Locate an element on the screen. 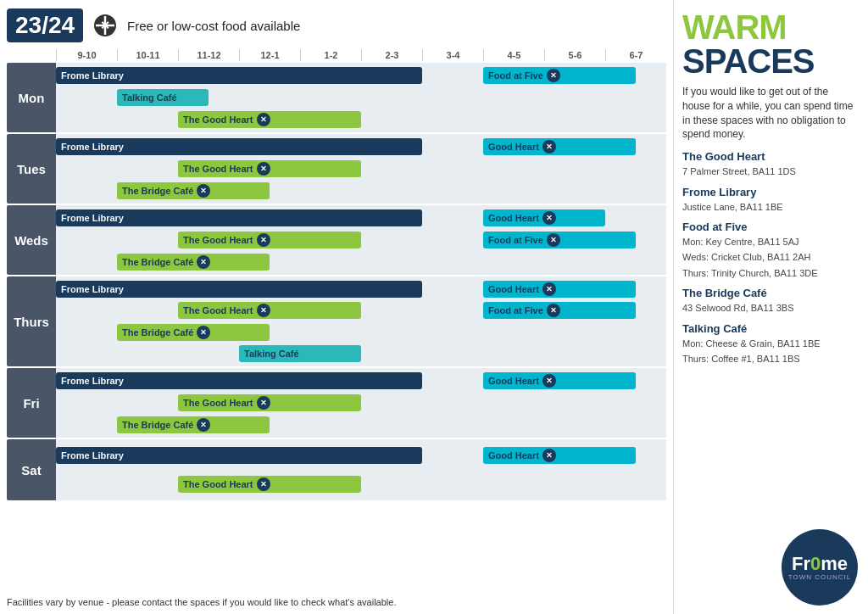  time-cell: 1-2 is located at coordinates (331, 55).